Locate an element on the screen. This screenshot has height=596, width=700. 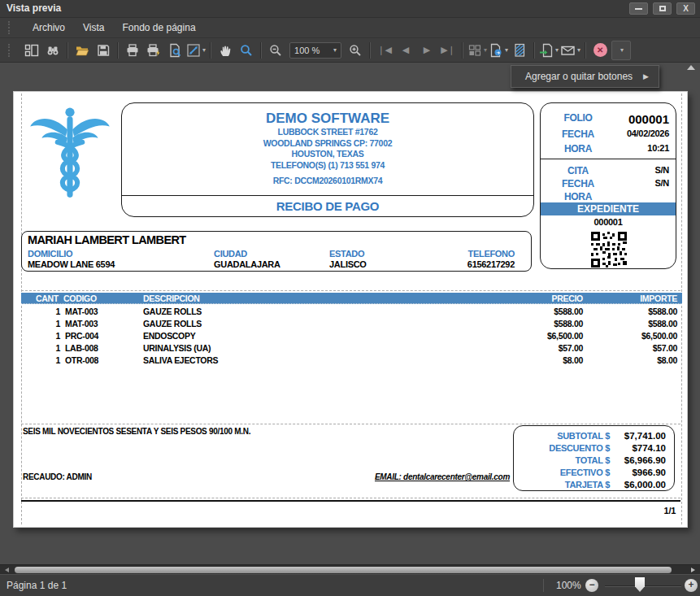
menu-item-add-remove-buttons: Agregar o quitar botones is located at coordinates (584, 76).